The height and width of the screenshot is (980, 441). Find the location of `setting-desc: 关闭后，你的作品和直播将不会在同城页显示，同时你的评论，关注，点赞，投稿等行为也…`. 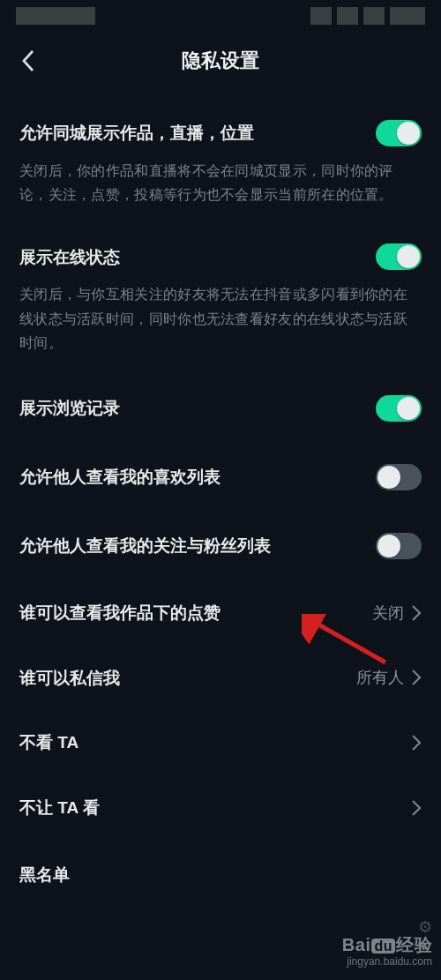

setting-desc: 关闭后，你的作品和直播将不会在同城页显示，同时你的评论，关注，点赞，投稿等行为也… is located at coordinates (220, 183).